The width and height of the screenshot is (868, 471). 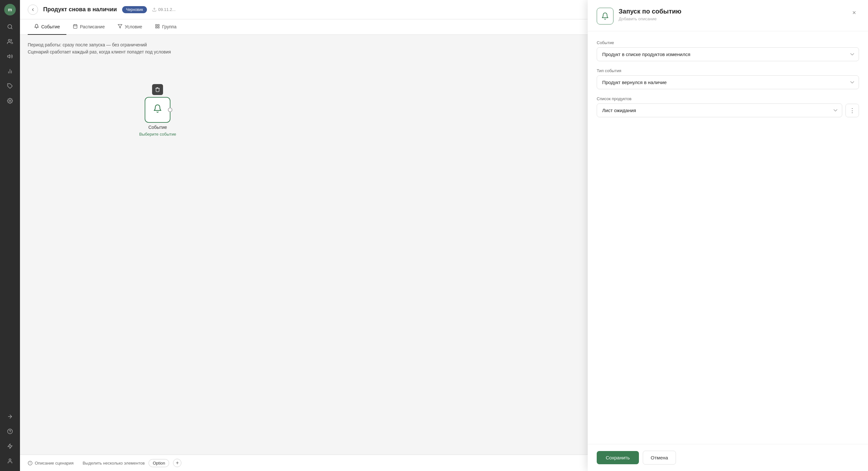 I want to click on panel-footer: Сохранить Отмена, so click(x=728, y=458).